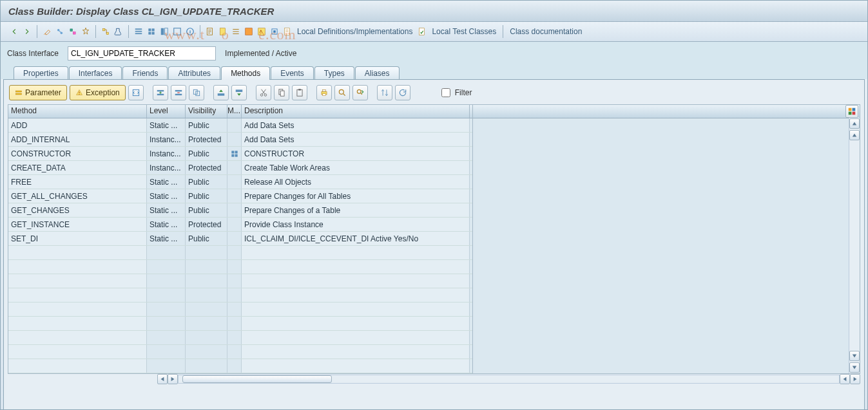 This screenshot has height=410, width=868. What do you see at coordinates (240, 168) in the screenshot?
I see `table-row: CREATE_DATAInstanc...ProtectedCreate Tab…` at bounding box center [240, 168].